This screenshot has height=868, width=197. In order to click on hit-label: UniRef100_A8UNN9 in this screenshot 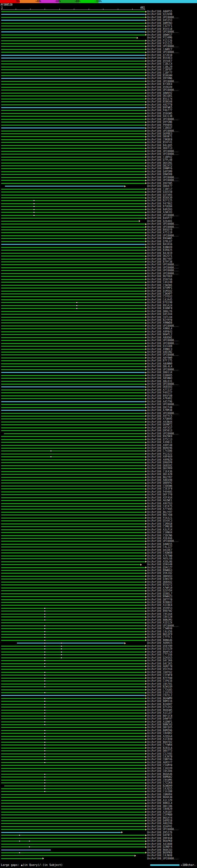, I will do `click(160, 364)`.